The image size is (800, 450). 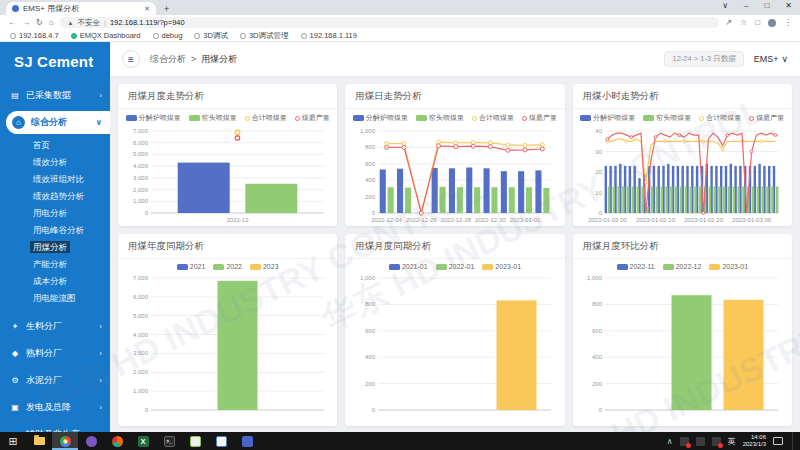 What do you see at coordinates (55, 282) in the screenshot?
I see `sidebar-item-cost-analysis: 成本分析` at bounding box center [55, 282].